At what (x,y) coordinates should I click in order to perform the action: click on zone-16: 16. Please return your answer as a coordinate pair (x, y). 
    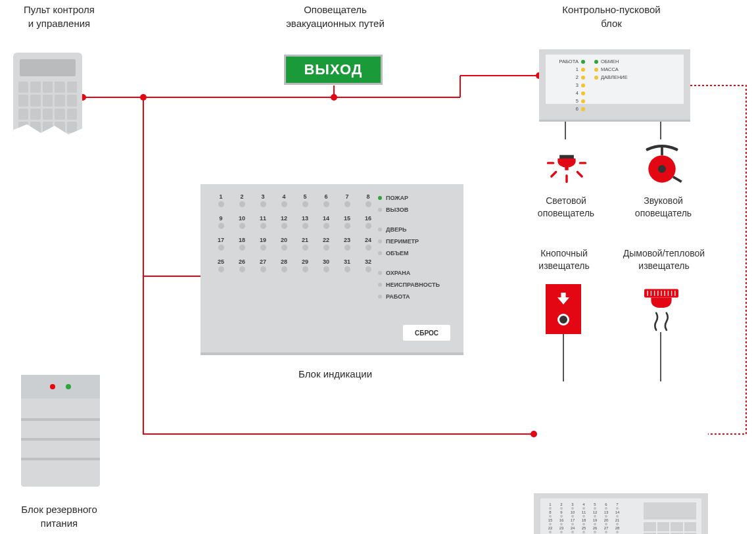
    Looking at the image, I should click on (368, 222).